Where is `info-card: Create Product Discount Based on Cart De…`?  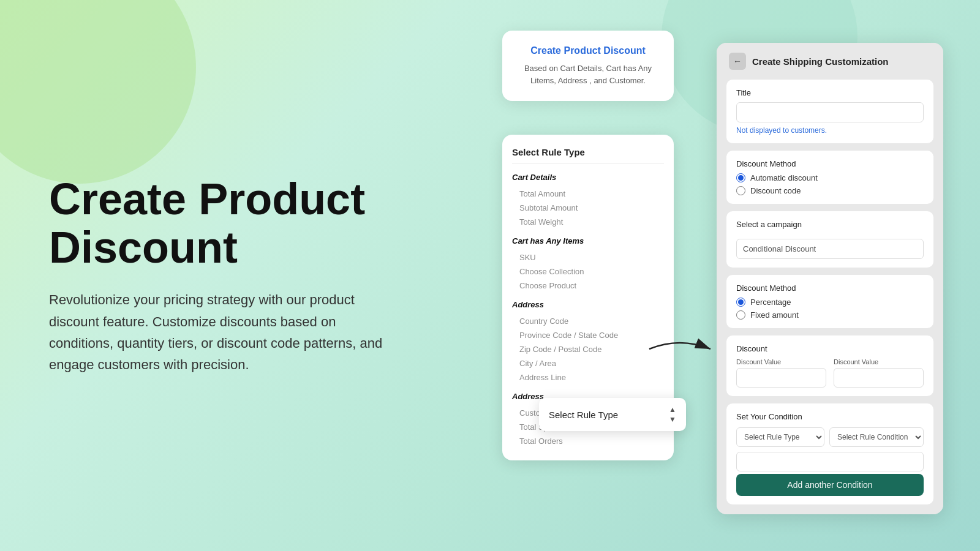 info-card: Create Product Discount Based on Cart De… is located at coordinates (588, 66).